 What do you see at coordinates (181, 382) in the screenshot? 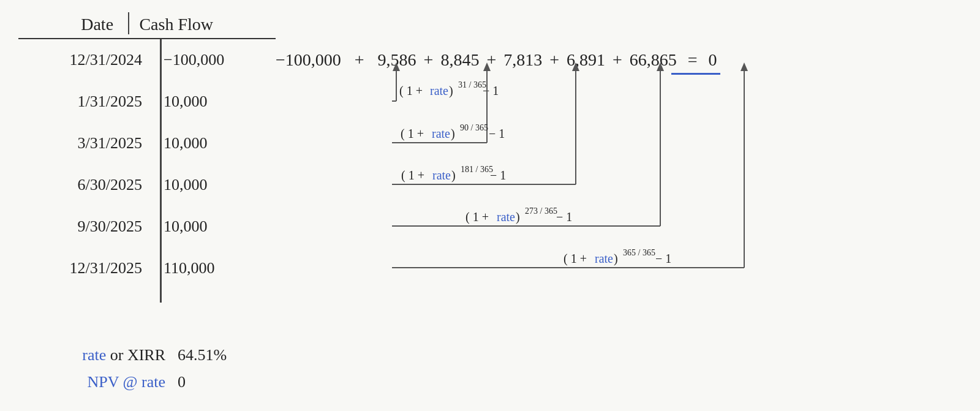
I see `npv-value: 0` at bounding box center [181, 382].